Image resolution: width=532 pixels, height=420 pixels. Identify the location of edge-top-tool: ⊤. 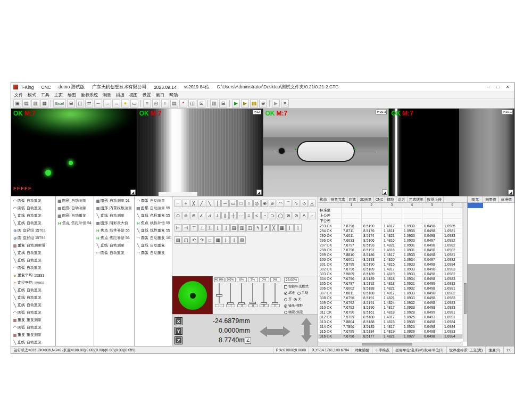
(194, 228).